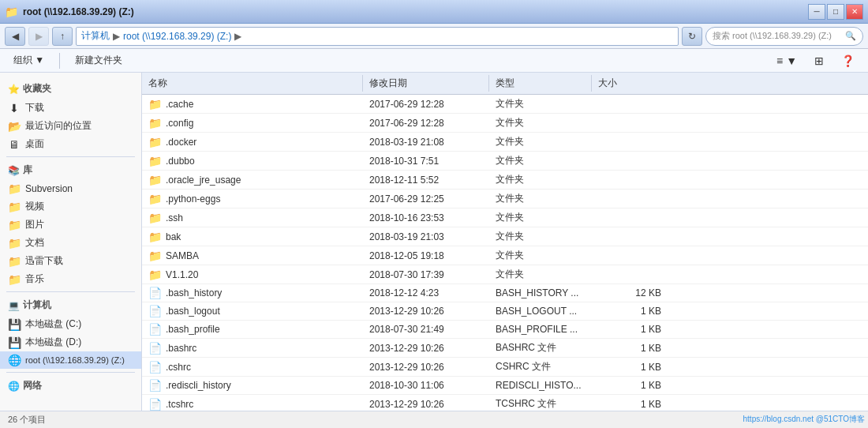 The height and width of the screenshot is (428, 868). I want to click on table-row: 📄 .bashrc 2013-12-29 10:26 BASHRC 文件 1 K…, so click(505, 348).